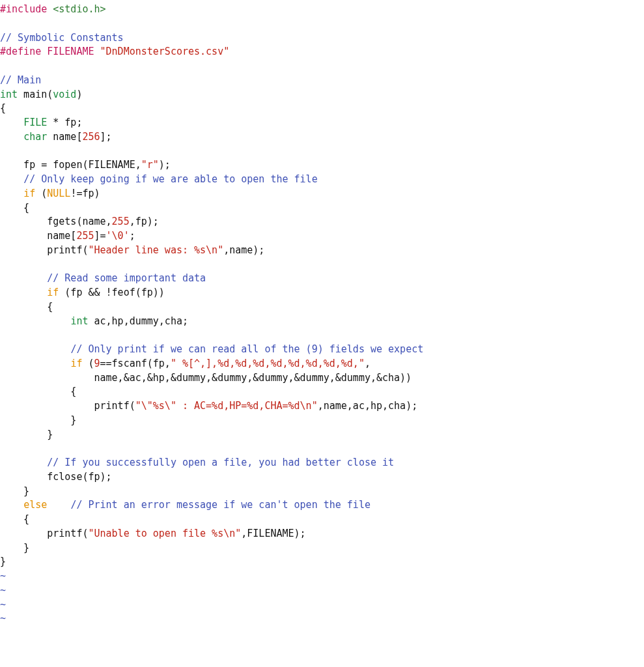 The width and height of the screenshot is (644, 667). I want to click on code-token: name,&ac,&hp,&dummy,&dummy,&dummy,&dummy…, so click(206, 378).